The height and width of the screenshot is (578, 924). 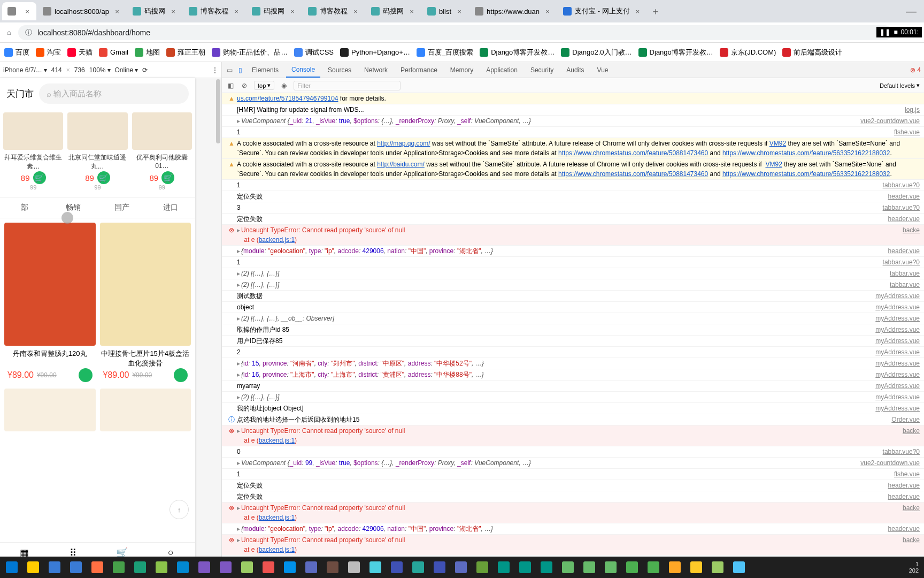 I want to click on browser-tab: 支付宝 - 网上支付×, so click(x=602, y=11).